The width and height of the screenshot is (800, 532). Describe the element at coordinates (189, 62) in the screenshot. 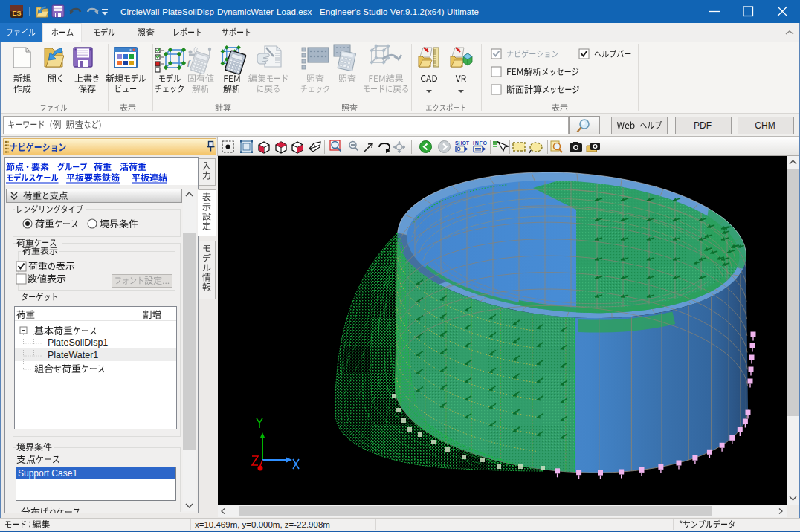

I see `svg-text: f` at that location.